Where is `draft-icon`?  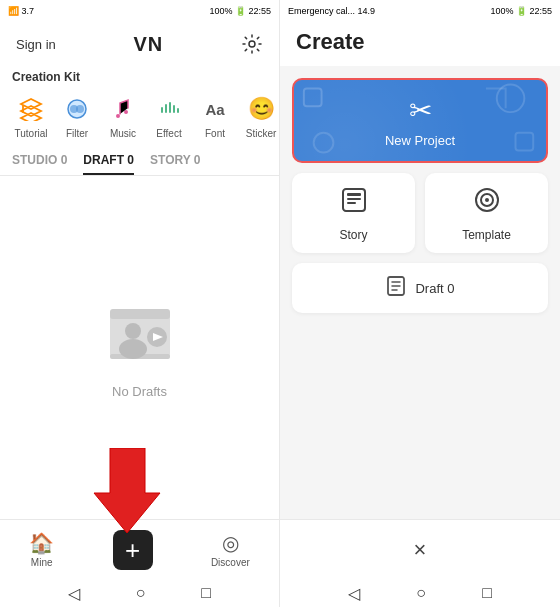 draft-icon is located at coordinates (396, 288).